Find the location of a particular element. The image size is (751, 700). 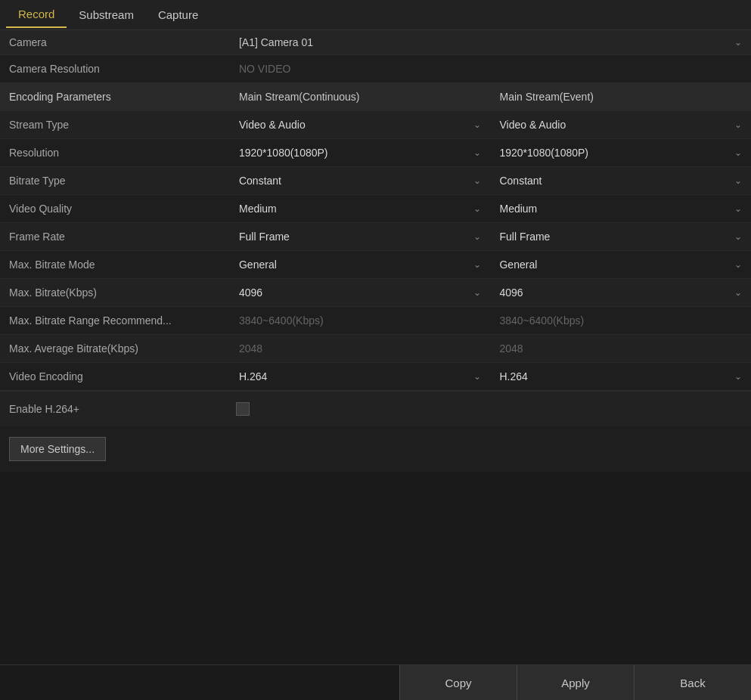

col2-dropdown: Full Frame⌄ is located at coordinates (620, 237).